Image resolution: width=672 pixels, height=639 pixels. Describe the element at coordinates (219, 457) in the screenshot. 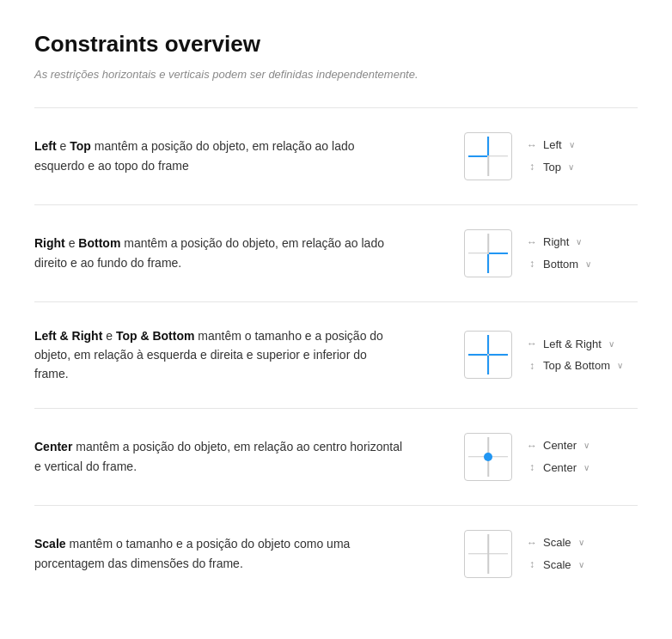

I see `section-center-text: Center mantêm a posição do objeto, em re…` at that location.